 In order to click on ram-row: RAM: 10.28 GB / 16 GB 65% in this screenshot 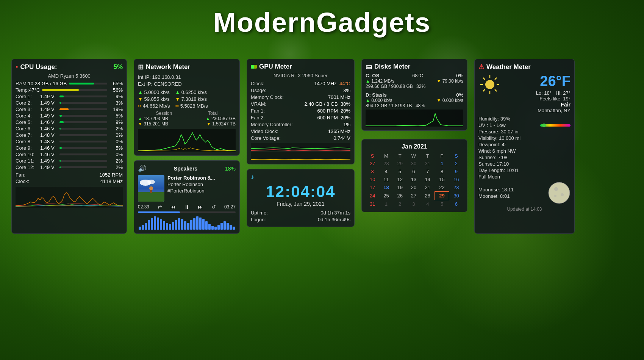, I will do `click(69, 83)`.